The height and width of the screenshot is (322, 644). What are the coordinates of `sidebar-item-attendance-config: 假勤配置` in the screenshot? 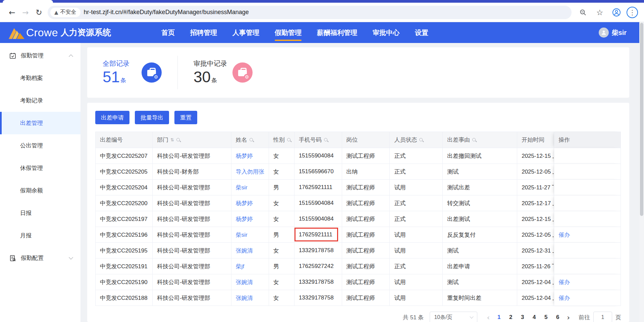 It's located at (40, 258).